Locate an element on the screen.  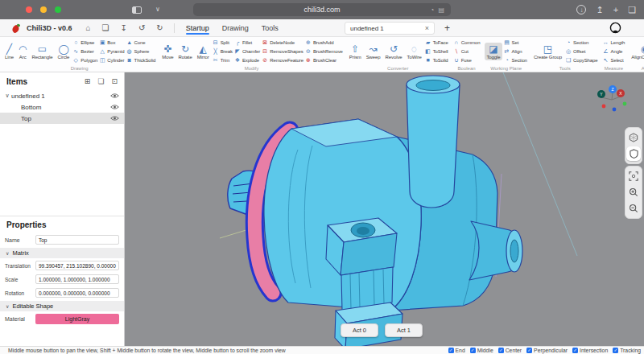
tool-length: ↔Length is located at coordinates (614, 43).